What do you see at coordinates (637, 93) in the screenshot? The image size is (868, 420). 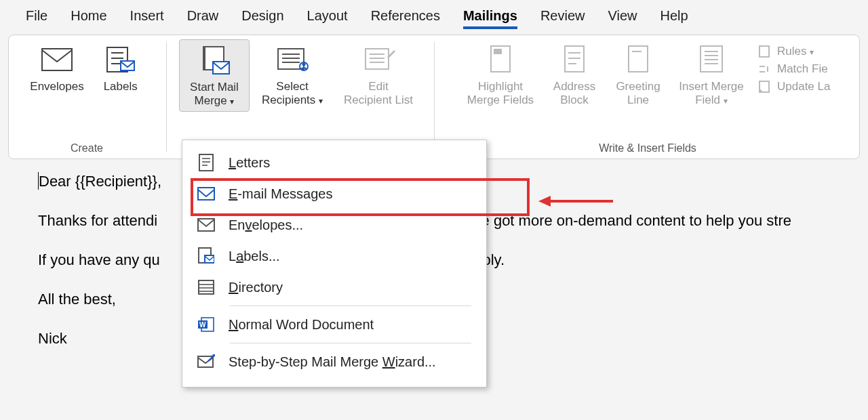 I see `greeting-line-label: GreetingLine` at bounding box center [637, 93].